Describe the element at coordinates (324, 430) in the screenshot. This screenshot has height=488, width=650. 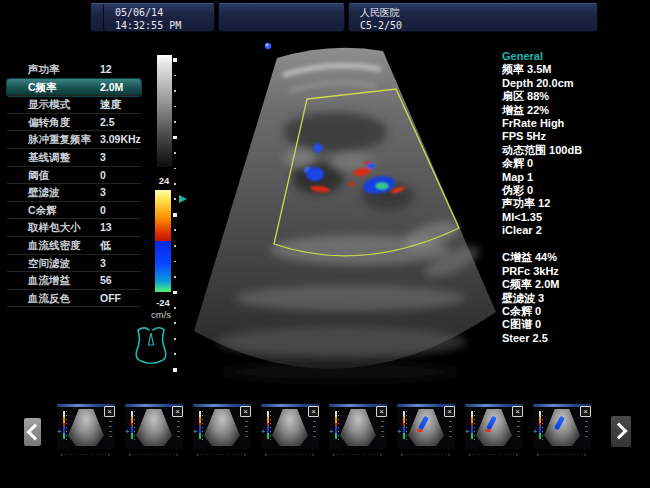
I see `clip-thumbnail-strip: × ‹··············› × ‹··············› × …` at that location.